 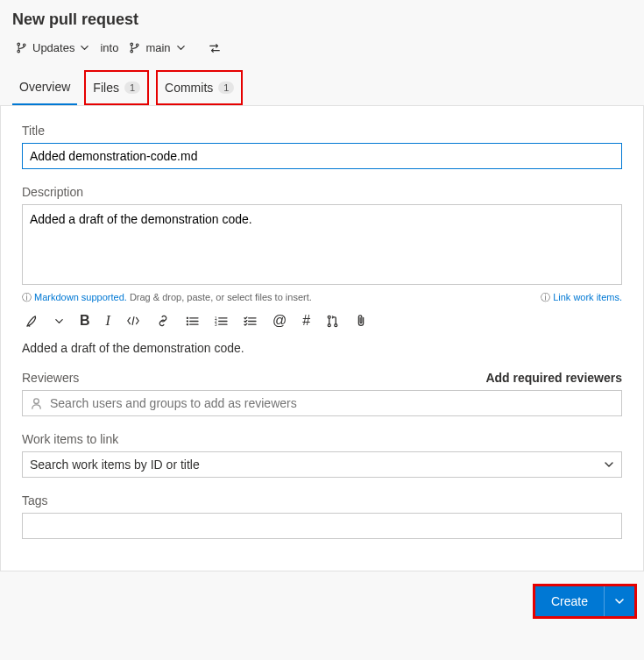 I want to click on toolbar-italic-button: I, so click(x=109, y=321).